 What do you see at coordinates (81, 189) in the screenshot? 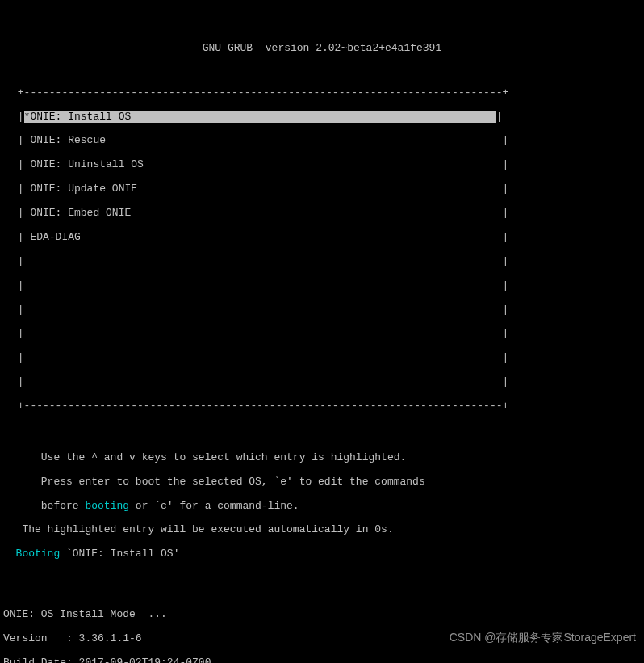
I see `menu-item-update: ONIE: Update ONIE` at bounding box center [81, 189].